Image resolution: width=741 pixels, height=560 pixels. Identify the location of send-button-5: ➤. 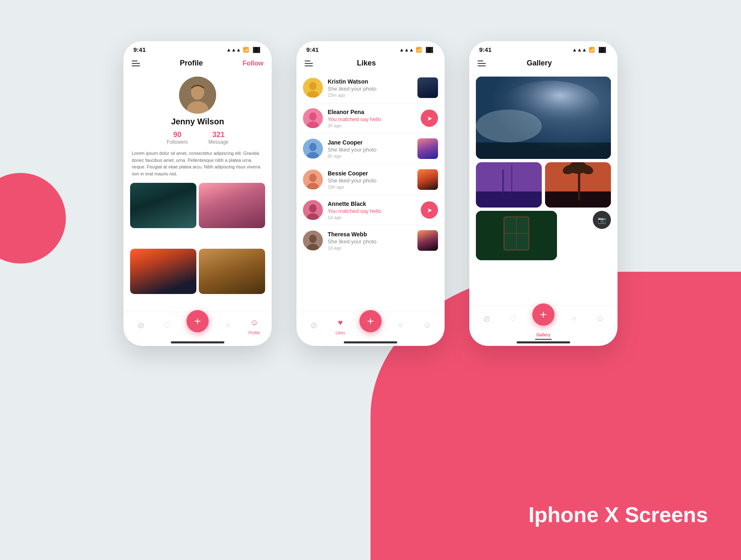
(429, 210).